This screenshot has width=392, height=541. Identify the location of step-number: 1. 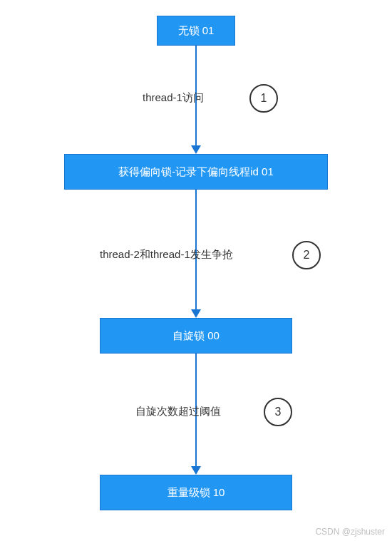
(264, 98).